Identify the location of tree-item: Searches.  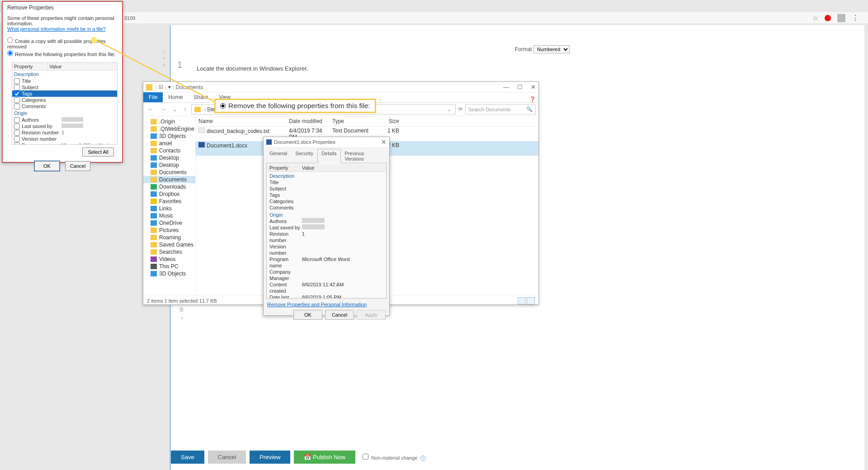
(169, 252).